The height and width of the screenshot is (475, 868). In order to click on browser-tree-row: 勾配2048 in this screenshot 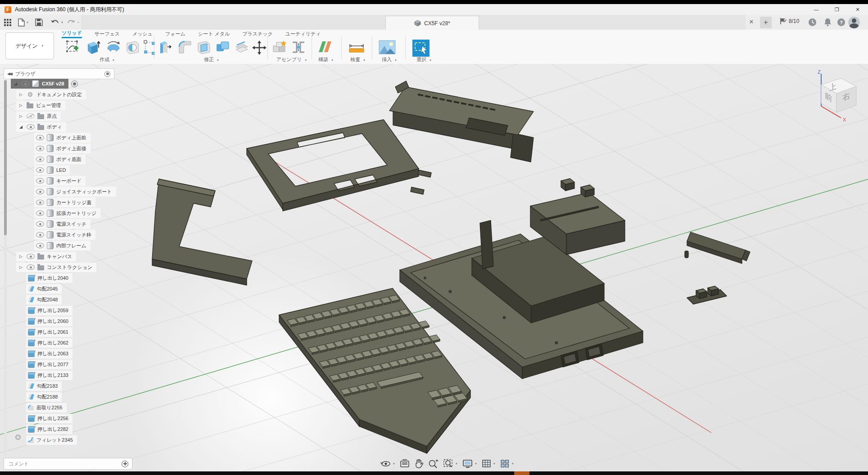, I will do `click(71, 300)`.